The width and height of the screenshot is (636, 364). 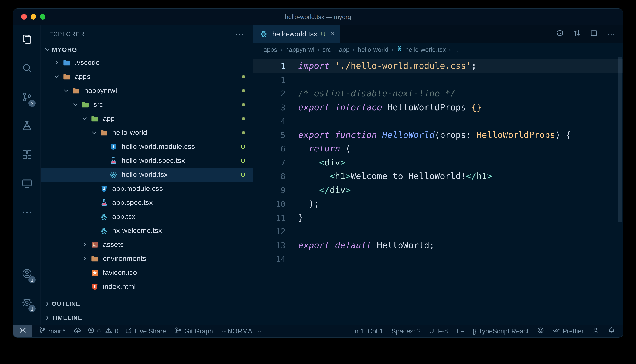 I want to click on breadcrumb-label: hello-world, so click(x=373, y=49).